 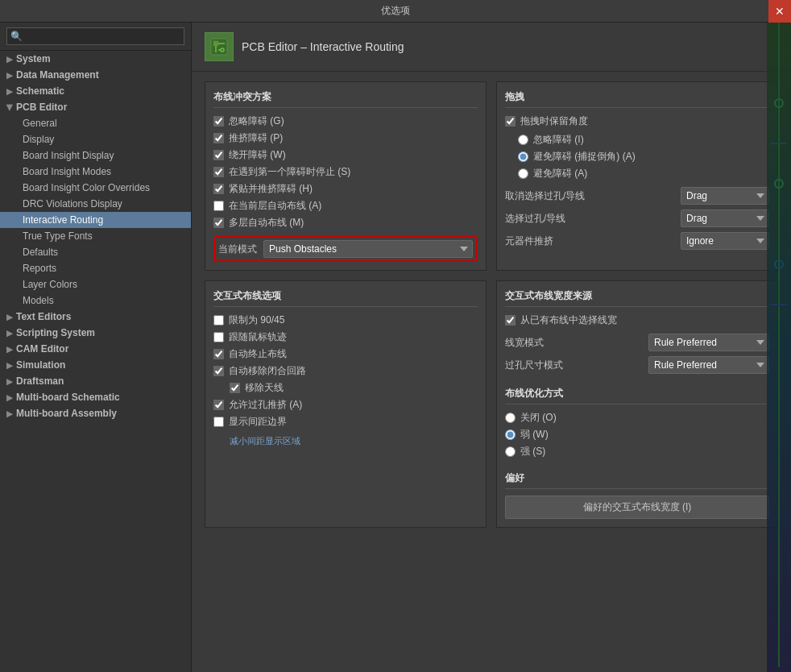 I want to click on sidebar-item-interactive-routing: Interactive Routing, so click(x=95, y=220).